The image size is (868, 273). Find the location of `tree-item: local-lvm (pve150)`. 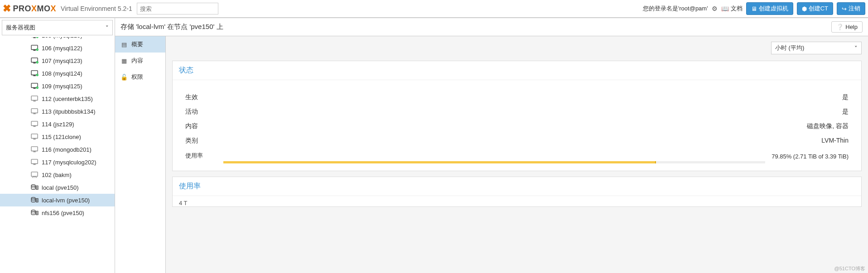

tree-item: local-lvm (pve150) is located at coordinates (57, 200).